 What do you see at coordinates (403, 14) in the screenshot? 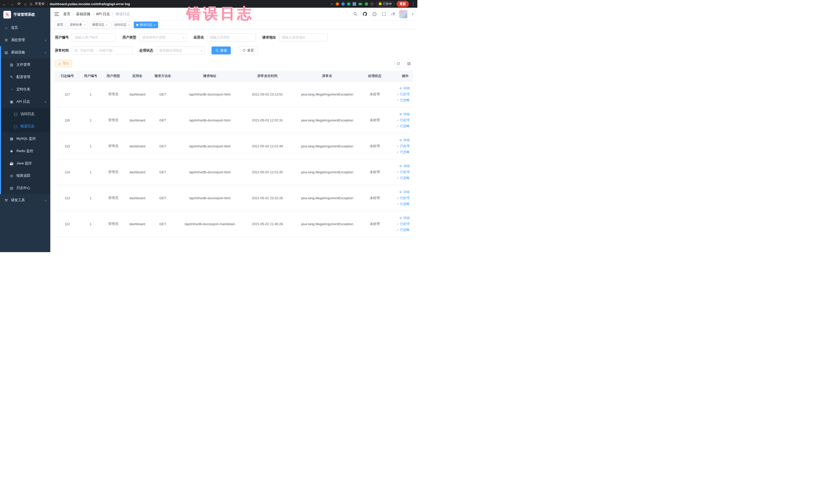
I see `avatar` at bounding box center [403, 14].